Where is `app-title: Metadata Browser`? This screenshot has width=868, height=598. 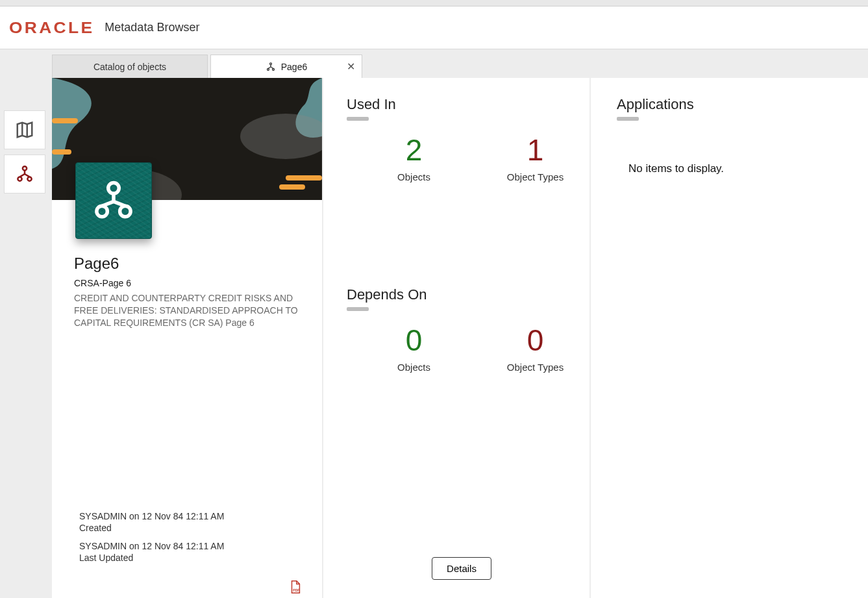 app-title: Metadata Browser is located at coordinates (152, 27).